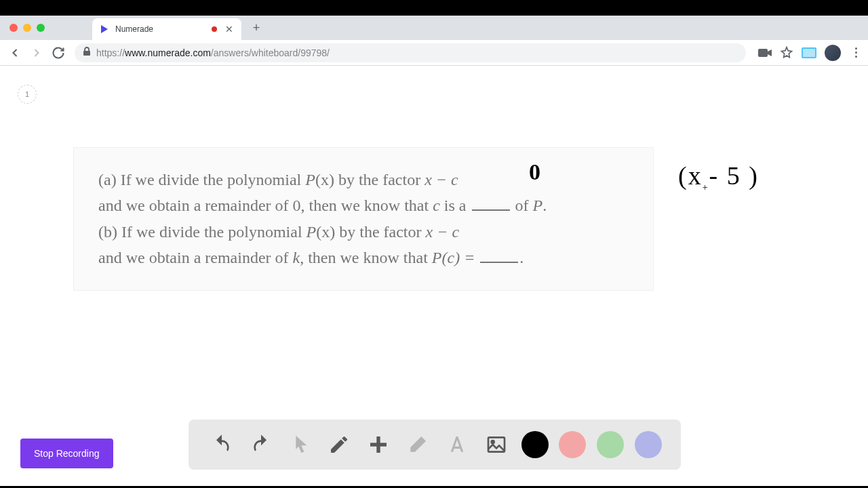  What do you see at coordinates (765, 53) in the screenshot?
I see `camera-icon` at bounding box center [765, 53].